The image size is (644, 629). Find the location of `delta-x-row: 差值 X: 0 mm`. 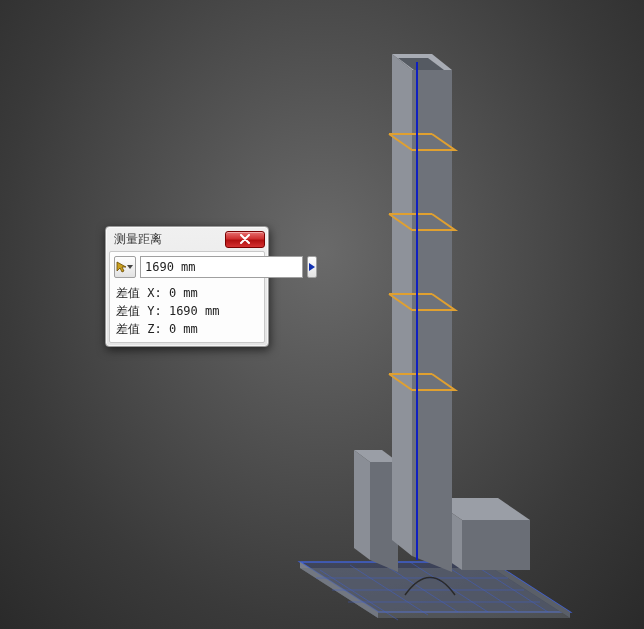

delta-x-row: 差值 X: 0 mm is located at coordinates (187, 293).